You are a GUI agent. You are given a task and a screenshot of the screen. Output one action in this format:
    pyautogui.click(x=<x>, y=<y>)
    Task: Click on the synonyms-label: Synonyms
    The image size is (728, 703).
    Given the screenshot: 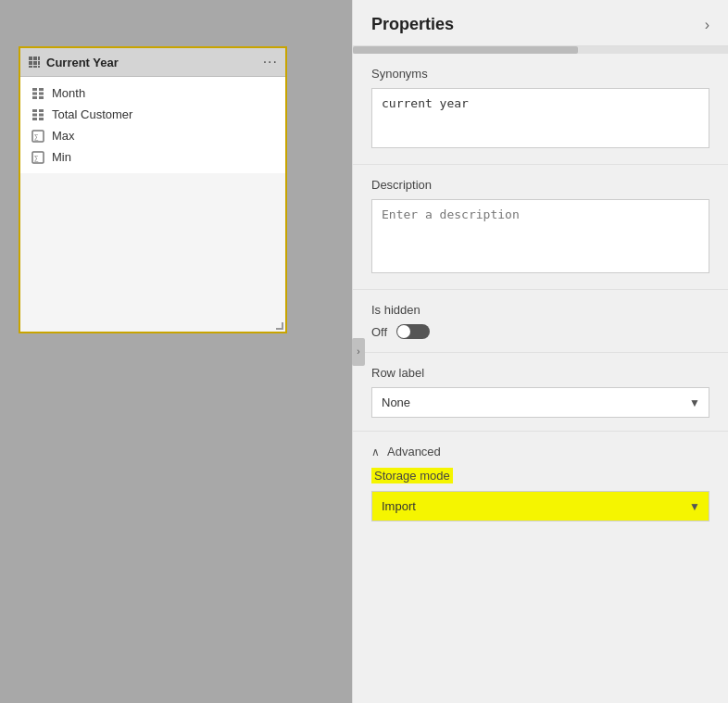 What is the action you would take?
    pyautogui.click(x=541, y=74)
    